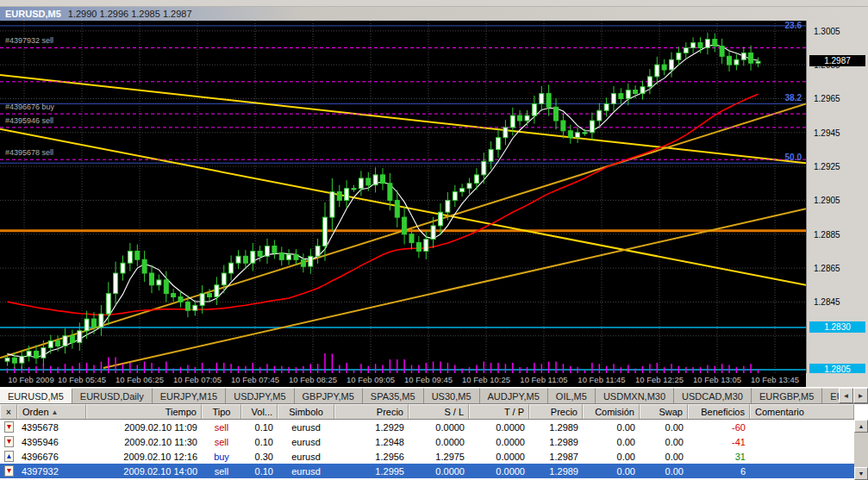  I want to click on current-price-badge: 1.2987, so click(838, 60).